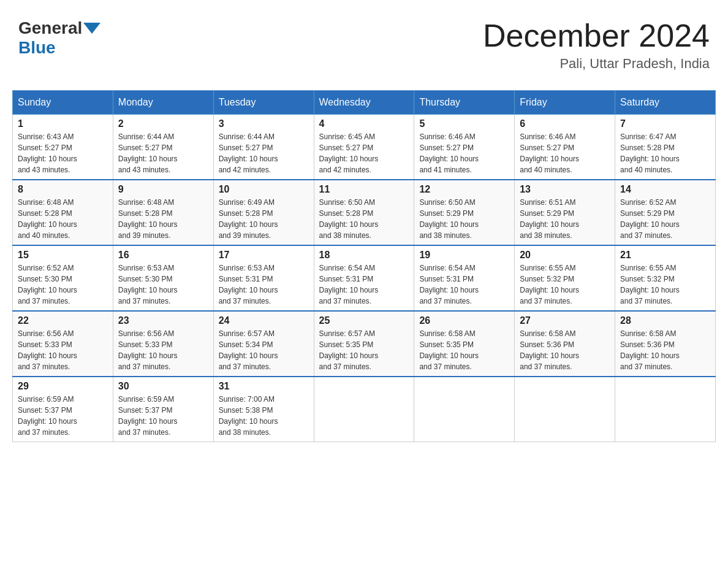 The width and height of the screenshot is (728, 563). Describe the element at coordinates (364, 153) in the screenshot. I see `day-info: Sunrise: 6:45 AM Sunset: 5:27 PM Dayligh…` at that location.